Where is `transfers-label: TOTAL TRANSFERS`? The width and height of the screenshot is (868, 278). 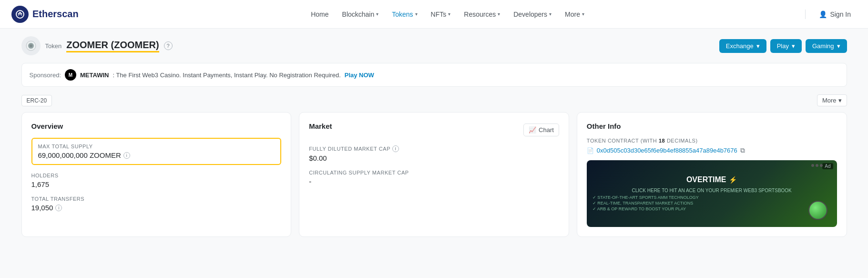
transfers-label: TOTAL TRANSFERS is located at coordinates (156, 199).